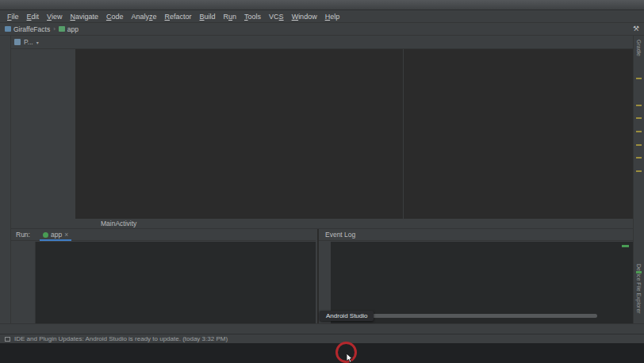 The width and height of the screenshot is (644, 363). Describe the element at coordinates (8, 29) in the screenshot. I see `project-folder-icon` at that location.